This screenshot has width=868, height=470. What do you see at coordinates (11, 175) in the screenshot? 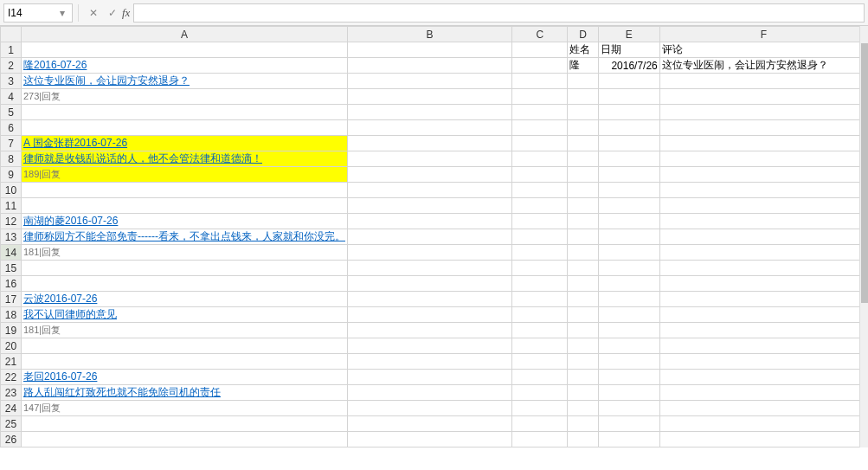
I see `row-header: 9` at bounding box center [11, 175].